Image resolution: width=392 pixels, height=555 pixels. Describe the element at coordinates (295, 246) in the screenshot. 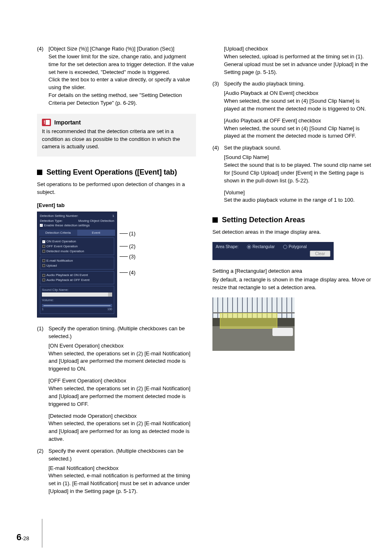

I see `polygonal-radio: Polygonal` at that location.